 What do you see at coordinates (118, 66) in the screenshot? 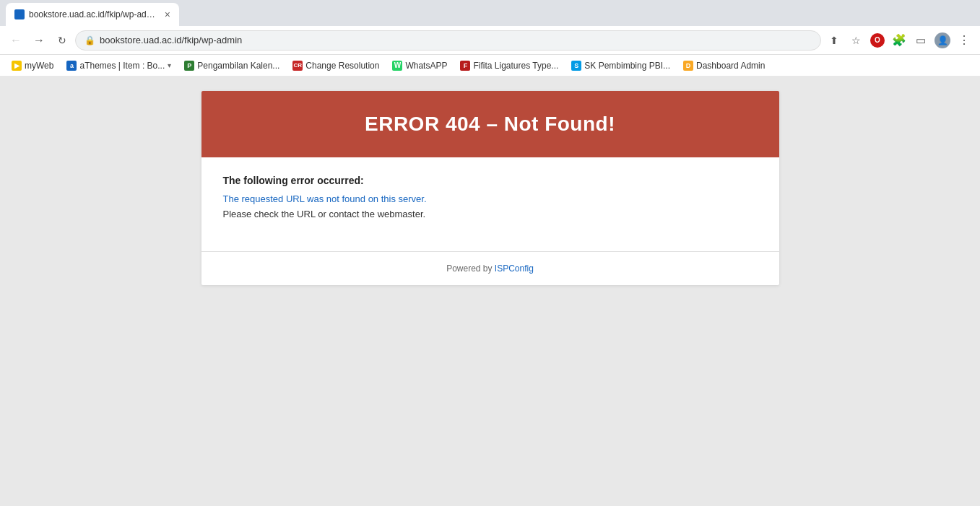
I see `bookmark-athemes: a aThemes | Item : Bo... ▾` at bounding box center [118, 66].